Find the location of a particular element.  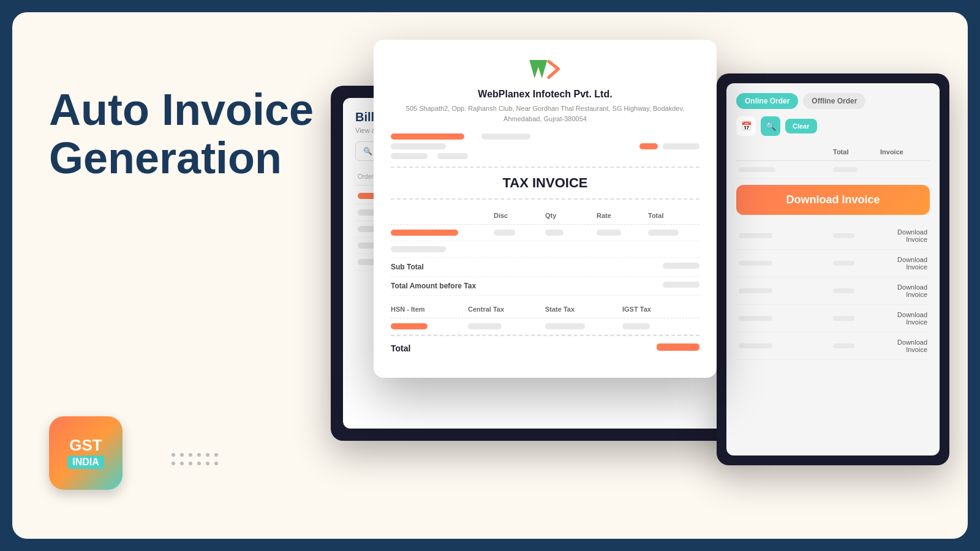

order-row-featured is located at coordinates (833, 170).